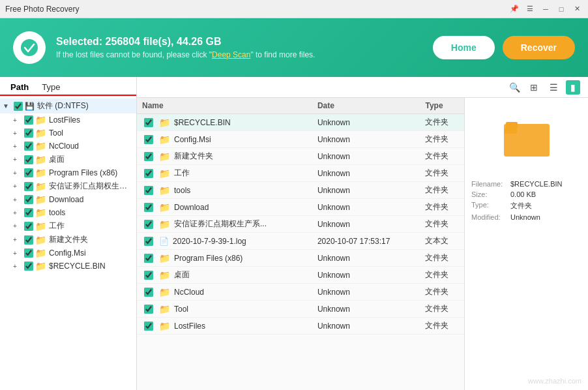  Describe the element at coordinates (18, 106) in the screenshot. I see `tree-root-checkbox` at that location.